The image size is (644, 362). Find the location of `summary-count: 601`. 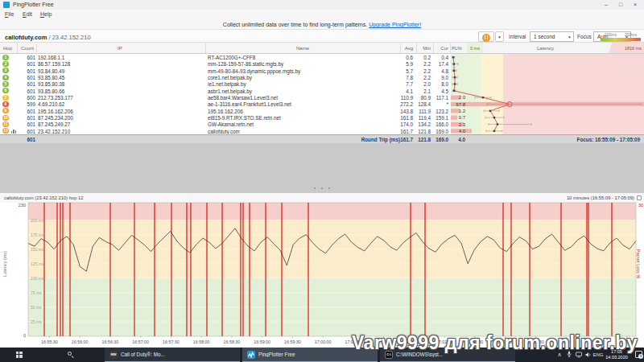

summary-count: 601 is located at coordinates (25, 140).